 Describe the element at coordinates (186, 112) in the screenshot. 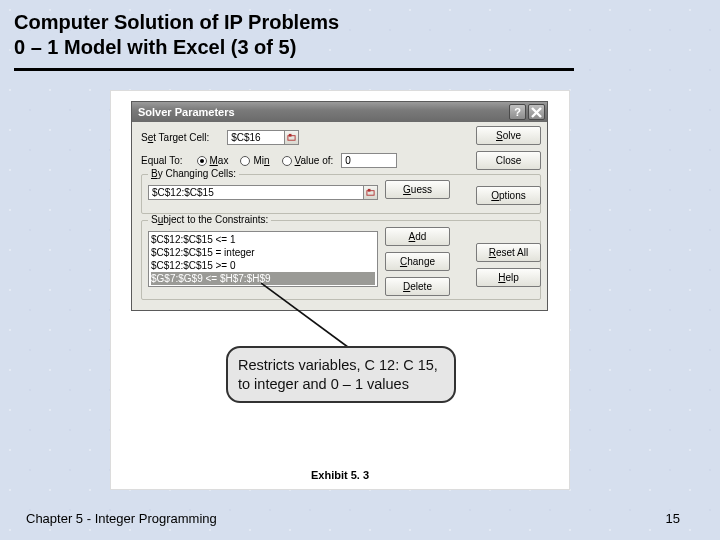

I see `dialog-title: Solver Parameters` at that location.